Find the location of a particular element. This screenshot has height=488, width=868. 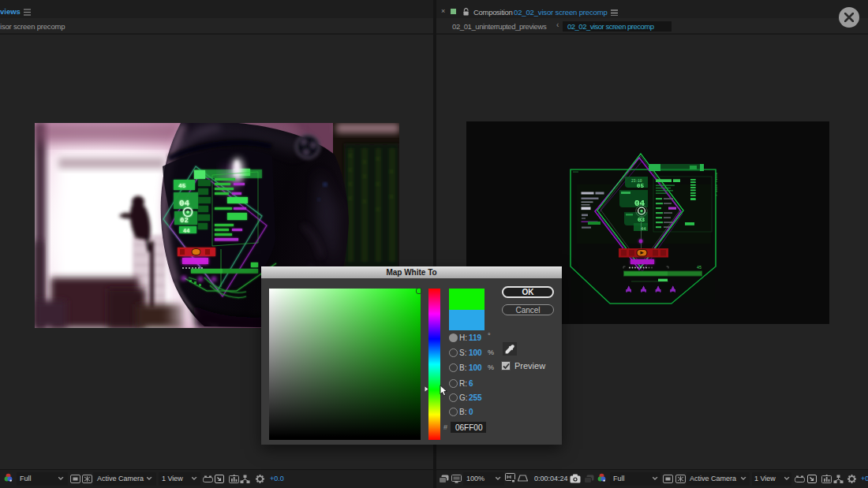

svg-text: 7 4838 74008 is located at coordinates (716, 184).